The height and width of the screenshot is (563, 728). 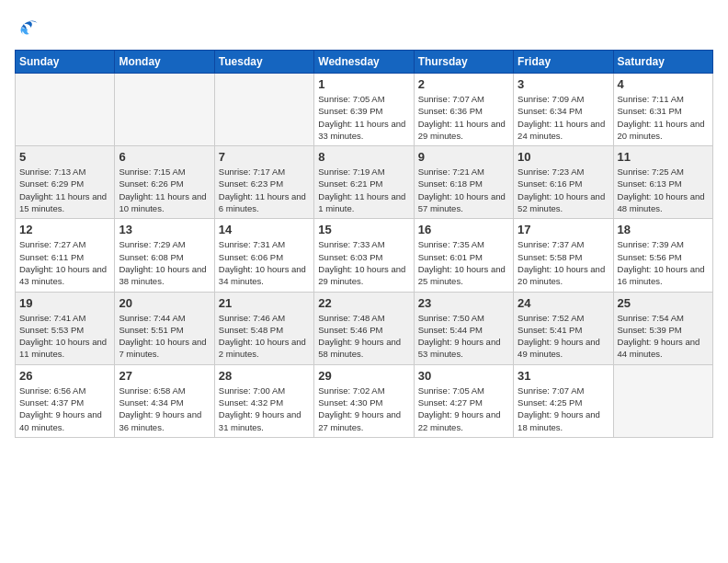 I want to click on day-number: 28, so click(x=265, y=375).